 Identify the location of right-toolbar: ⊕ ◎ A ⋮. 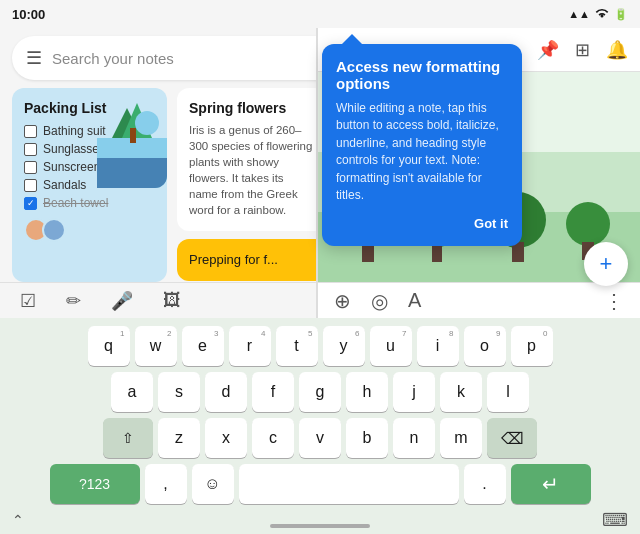
(479, 300).